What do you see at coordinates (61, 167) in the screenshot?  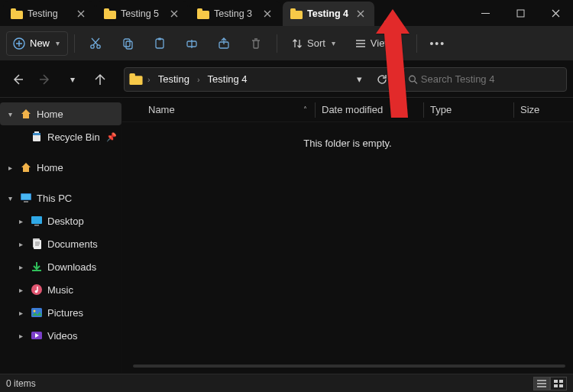 I see `tree-home-2: ▸ Home` at bounding box center [61, 167].